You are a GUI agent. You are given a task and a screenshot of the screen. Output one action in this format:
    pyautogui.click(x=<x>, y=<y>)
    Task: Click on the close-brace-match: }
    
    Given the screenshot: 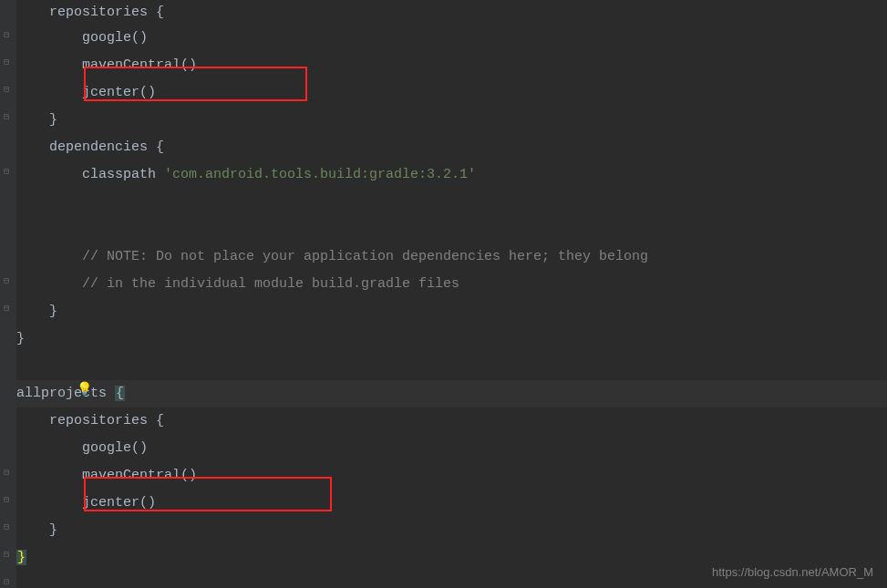 What is the action you would take?
    pyautogui.click(x=22, y=558)
    